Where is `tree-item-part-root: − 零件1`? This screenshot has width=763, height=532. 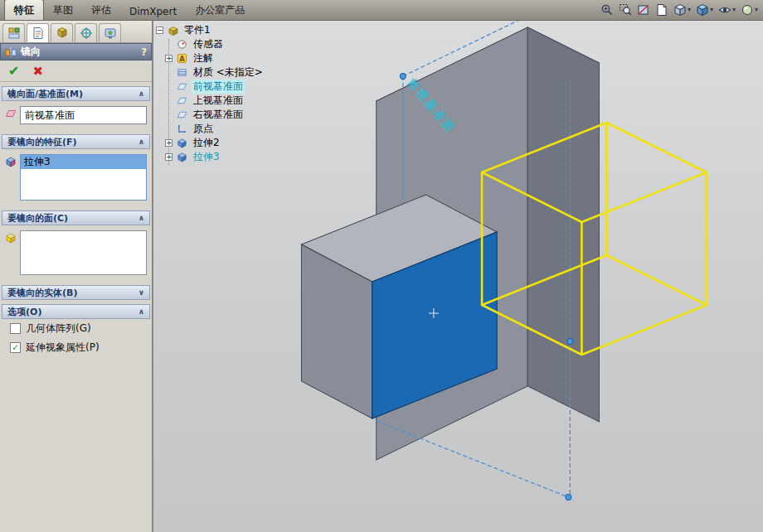
tree-item-part-root: − 零件1 is located at coordinates (229, 30).